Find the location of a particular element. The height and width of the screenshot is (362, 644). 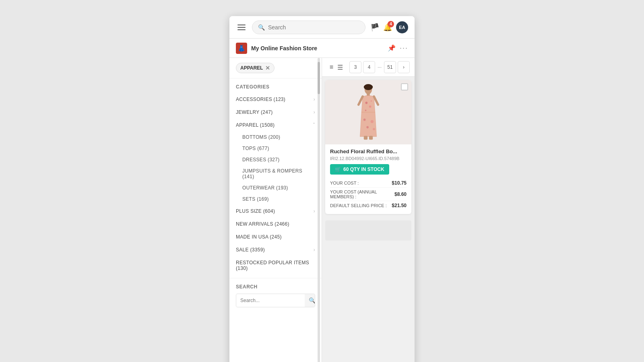

category-item-plus-size: PLUS SIZE (604) › is located at coordinates (275, 211).